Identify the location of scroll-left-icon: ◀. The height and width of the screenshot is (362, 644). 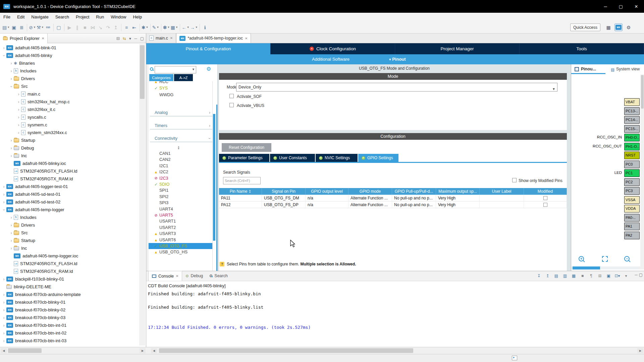
(154, 351).